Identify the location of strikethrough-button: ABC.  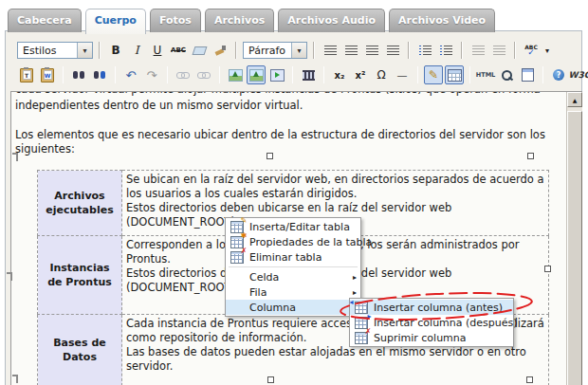
(178, 50).